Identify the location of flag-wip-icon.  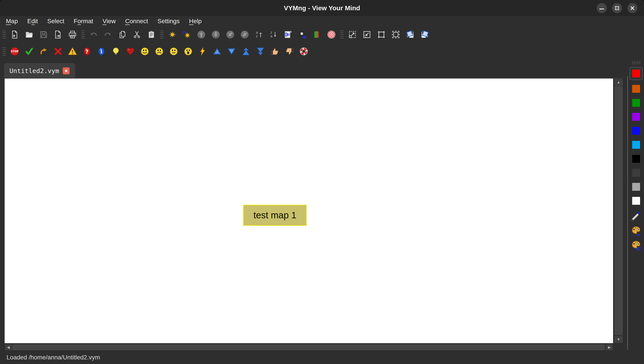
(44, 52).